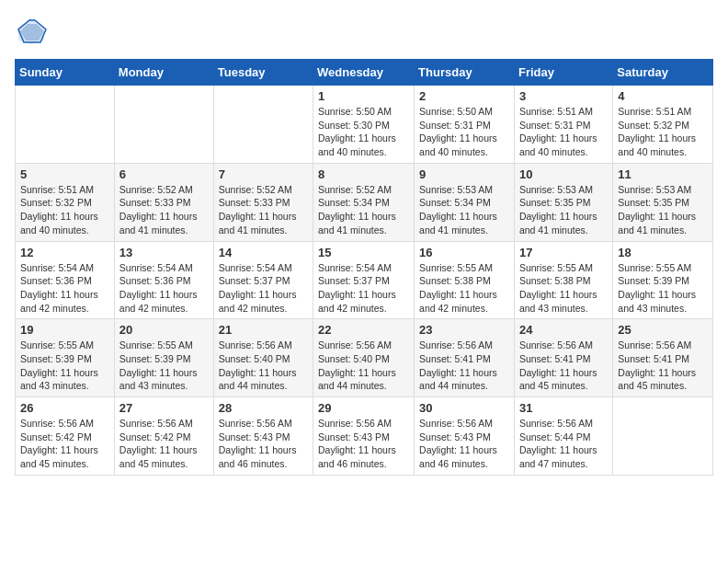  What do you see at coordinates (563, 329) in the screenshot?
I see `day-number: 24` at bounding box center [563, 329].